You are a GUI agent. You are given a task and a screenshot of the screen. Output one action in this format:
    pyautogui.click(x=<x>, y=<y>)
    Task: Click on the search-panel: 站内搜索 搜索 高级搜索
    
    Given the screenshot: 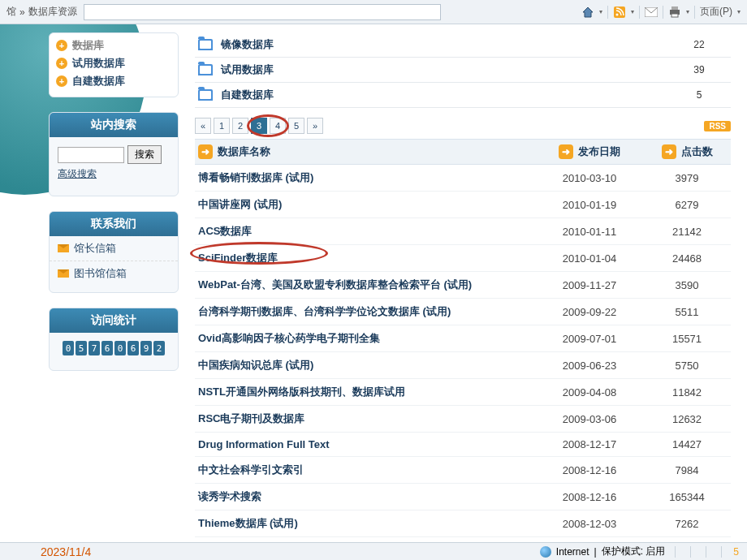 What is the action you would take?
    pyautogui.click(x=114, y=154)
    